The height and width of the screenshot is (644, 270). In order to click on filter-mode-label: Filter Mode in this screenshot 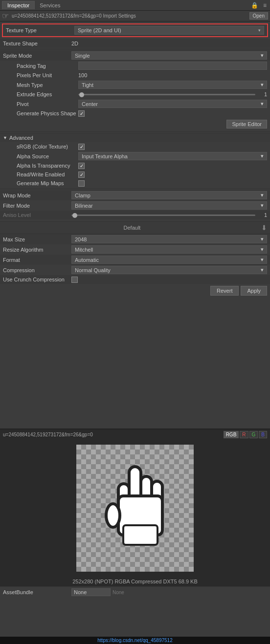, I will do `click(37, 206)`.